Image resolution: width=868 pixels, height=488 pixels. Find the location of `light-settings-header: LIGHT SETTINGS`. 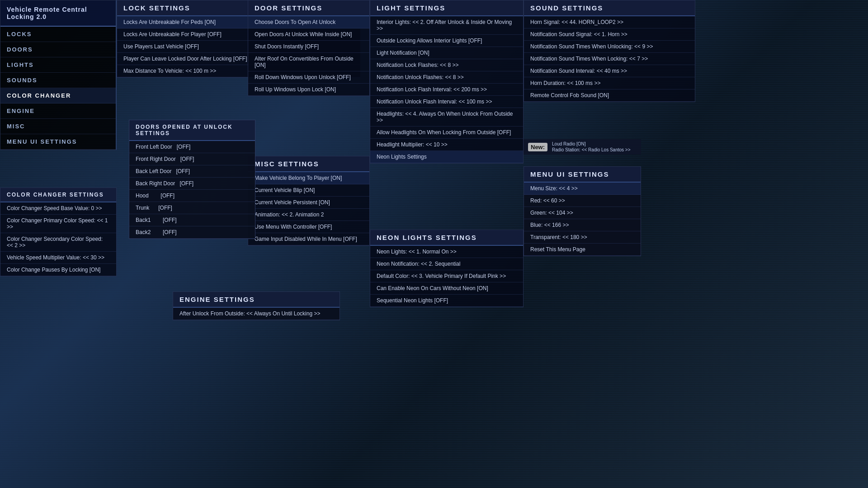

light-settings-header: LIGHT SETTINGS is located at coordinates (447, 8).